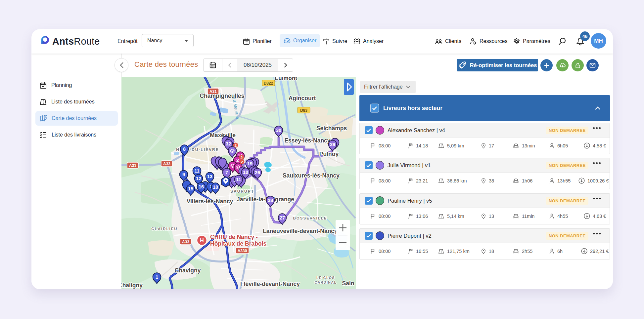 This screenshot has height=319, width=644. What do you see at coordinates (164, 229) in the screenshot?
I see `svg-text: CLAIRLIEU` at bounding box center [164, 229].